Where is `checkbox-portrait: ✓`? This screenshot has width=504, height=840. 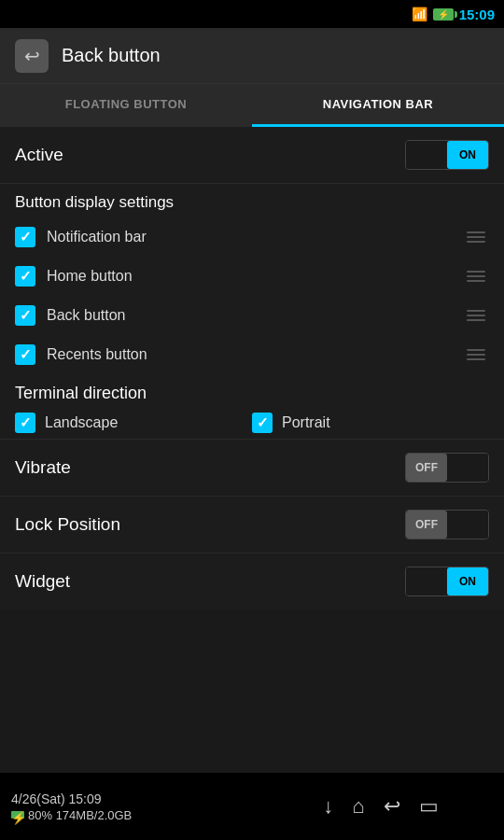
checkbox-portrait: ✓ is located at coordinates (262, 423).